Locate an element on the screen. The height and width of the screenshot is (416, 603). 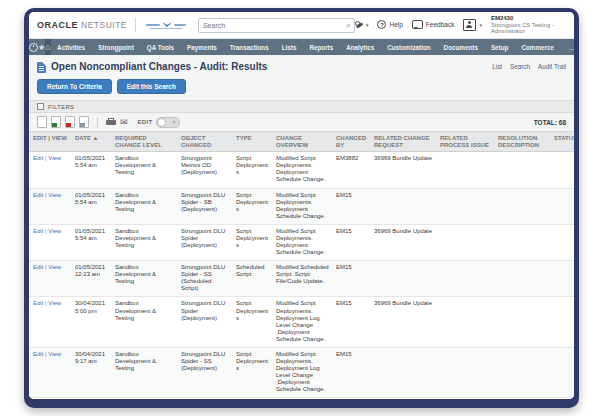
nav-item-commerce: Commerce is located at coordinates (538, 47).